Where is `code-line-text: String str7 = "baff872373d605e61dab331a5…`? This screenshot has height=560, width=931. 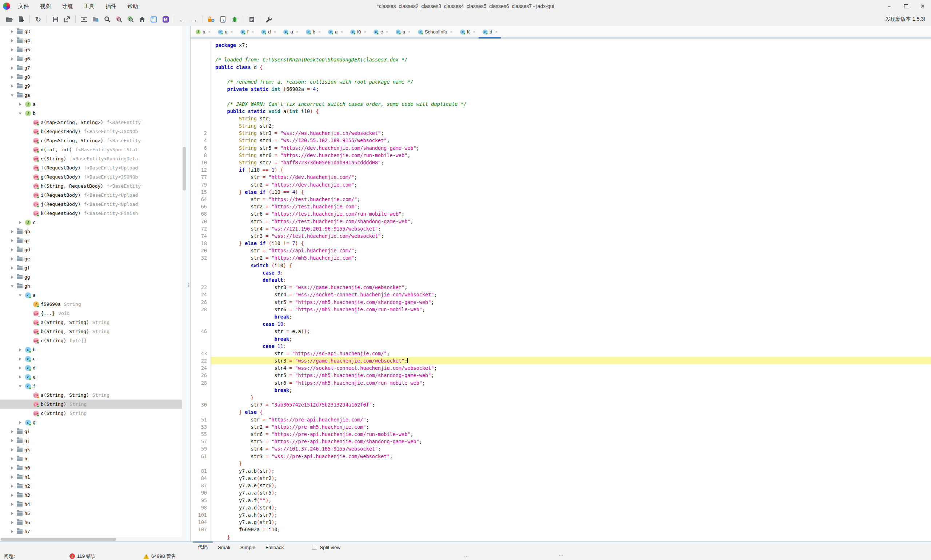 code-line-text: String str7 = "baff872373d605e61dab331a5… is located at coordinates (571, 162).